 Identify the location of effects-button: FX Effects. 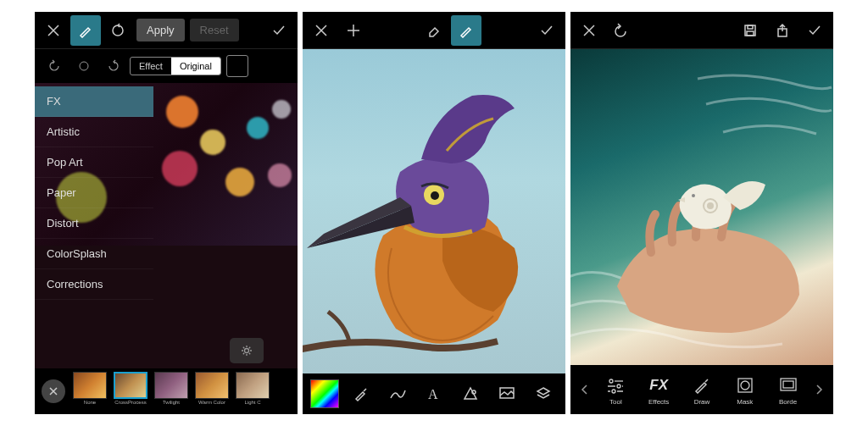
(659, 390).